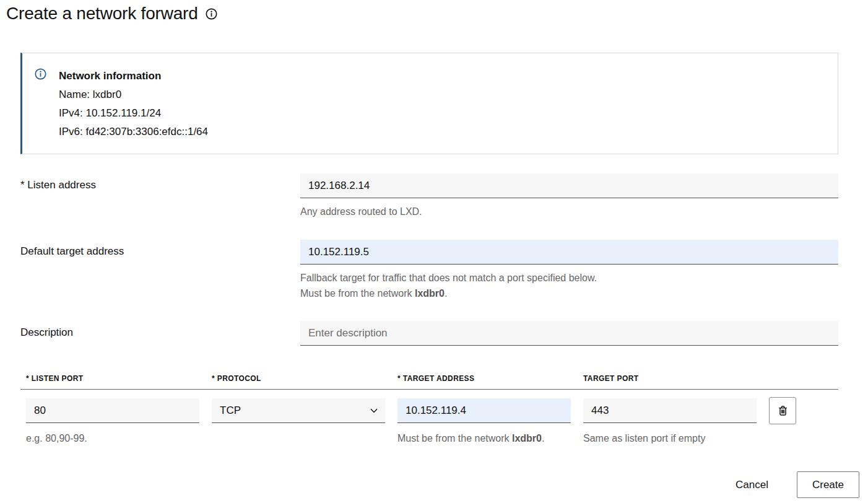 This screenshot has width=868, height=503. What do you see at coordinates (430, 389) in the screenshot?
I see `header-divider` at bounding box center [430, 389].